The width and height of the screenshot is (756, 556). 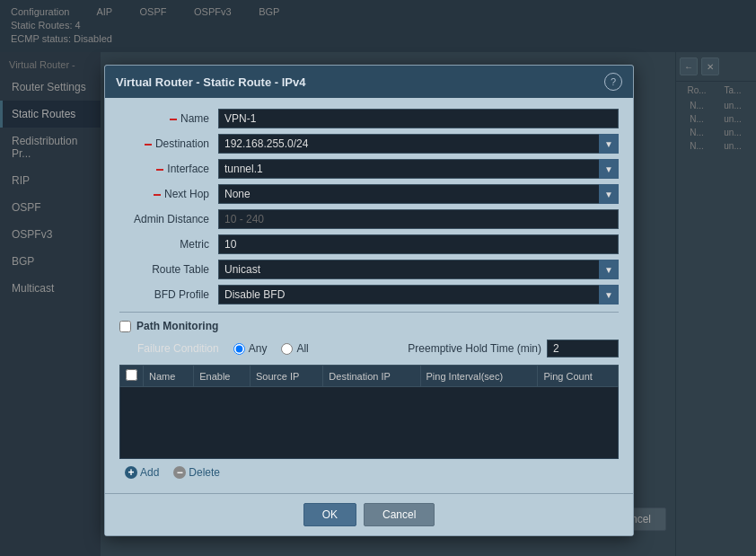 What do you see at coordinates (142, 472) in the screenshot?
I see `add-button: + Add` at bounding box center [142, 472].